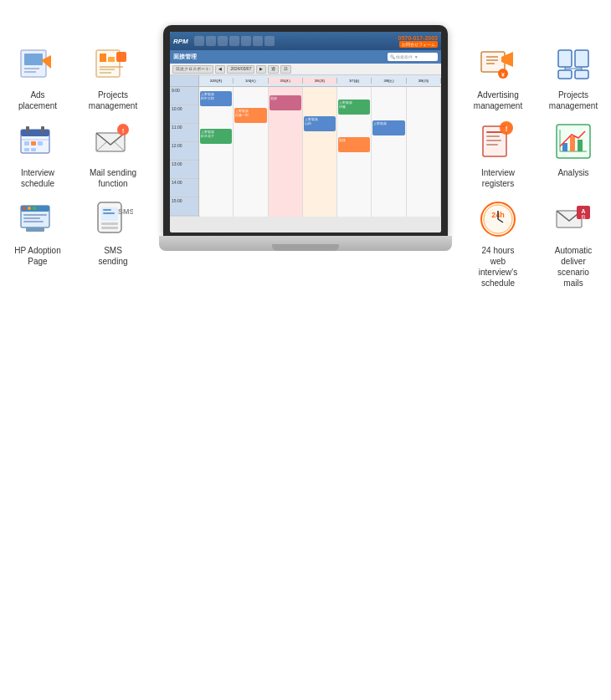 The image size is (611, 700). I want to click on laptop-screen-outer: RPM, so click(306, 130).